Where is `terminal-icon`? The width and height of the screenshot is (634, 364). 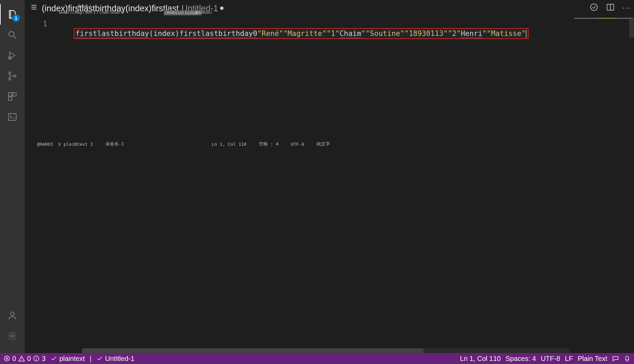
terminal-icon is located at coordinates (12, 117).